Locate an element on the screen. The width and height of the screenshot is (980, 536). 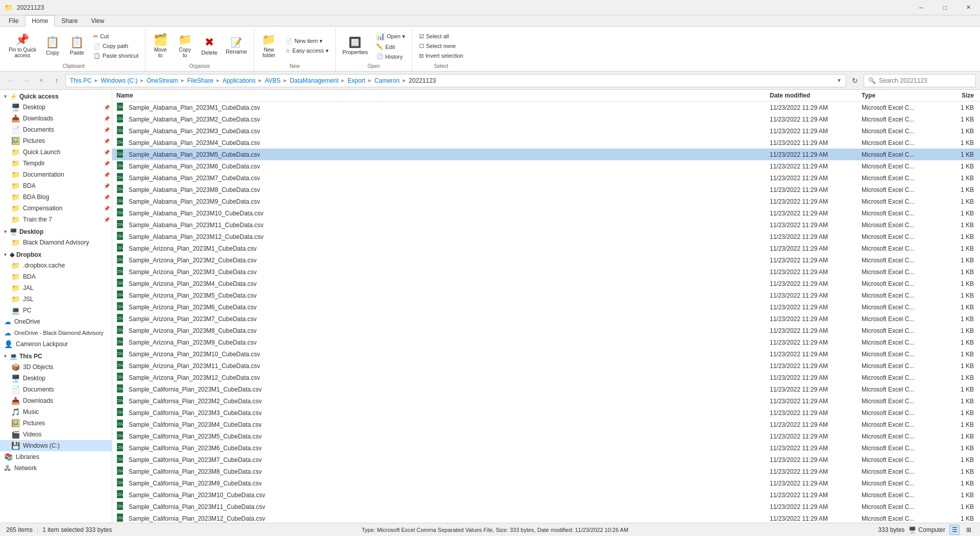
copy-to-button: 📁 Copy to is located at coordinates (185, 46).